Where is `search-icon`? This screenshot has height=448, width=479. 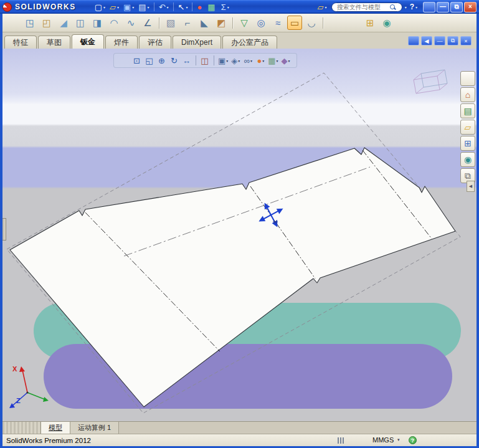 search-icon is located at coordinates (392, 7).